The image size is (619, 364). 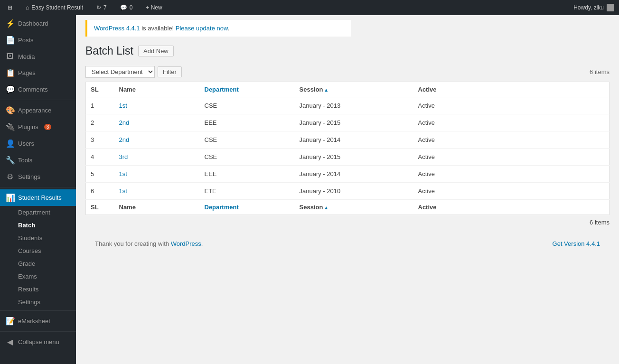 What do you see at coordinates (354, 191) in the screenshot?
I see `cell-session: January - 2010` at bounding box center [354, 191].